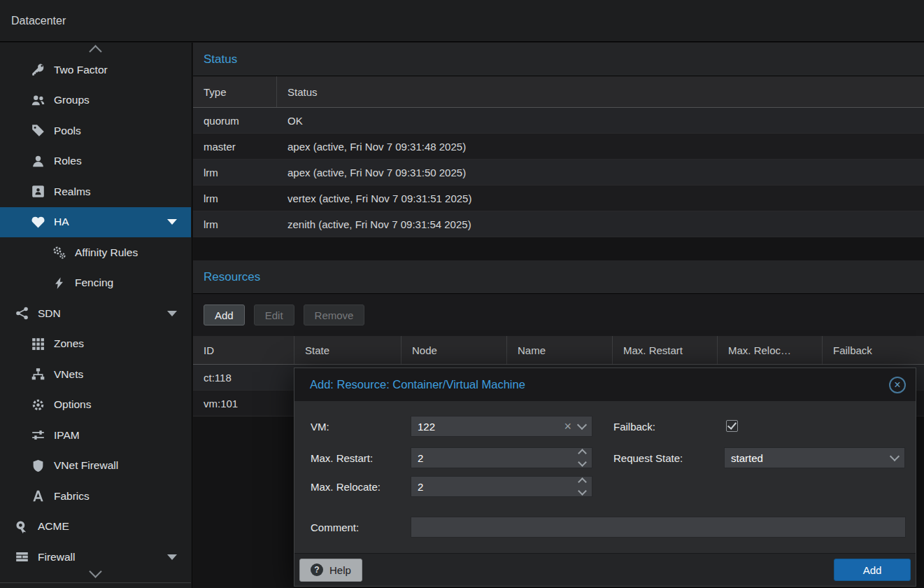 This screenshot has height=588, width=924. Describe the element at coordinates (732, 425) in the screenshot. I see `check-icon` at that location.